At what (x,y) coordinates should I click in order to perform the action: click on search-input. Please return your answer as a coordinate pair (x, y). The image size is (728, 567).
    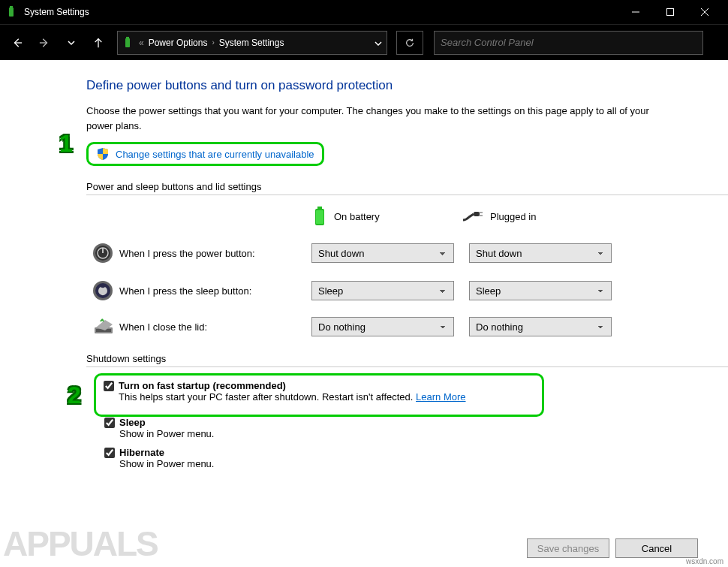
    Looking at the image, I should click on (569, 42).